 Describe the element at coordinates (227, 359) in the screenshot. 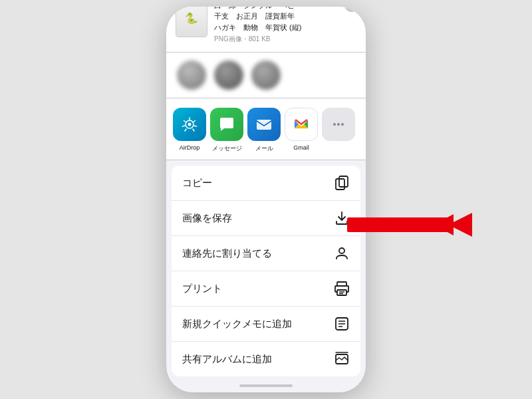

I see `action-album-label: 共有アルバムに追加` at that location.